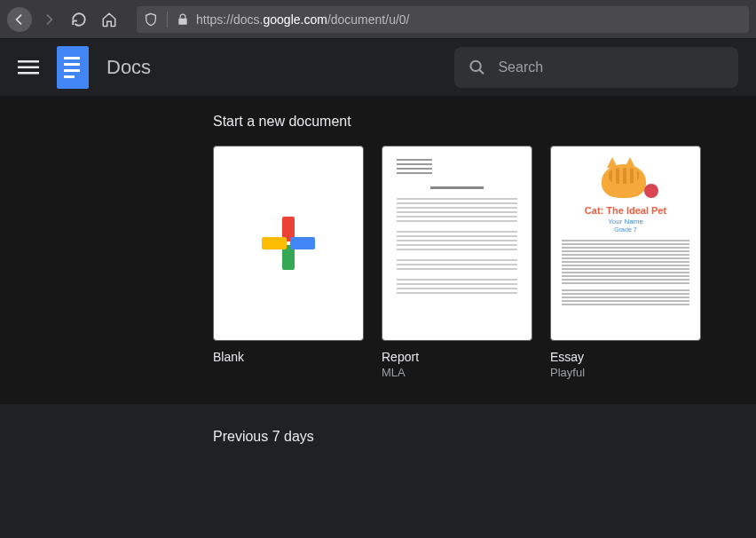 This screenshot has height=538, width=756. What do you see at coordinates (484, 122) in the screenshot?
I see `templates-heading: Start a new document` at bounding box center [484, 122].